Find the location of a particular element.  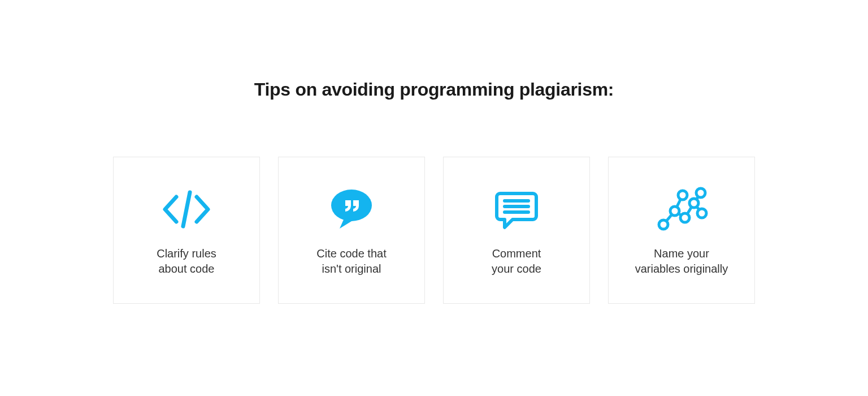

comment-lines-icon is located at coordinates (517, 209).